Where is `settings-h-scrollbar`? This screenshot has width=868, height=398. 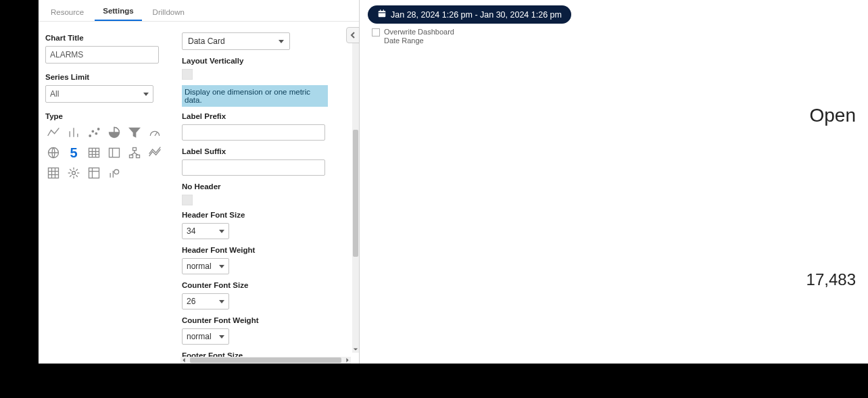
settings-h-scrollbar is located at coordinates (266, 360).